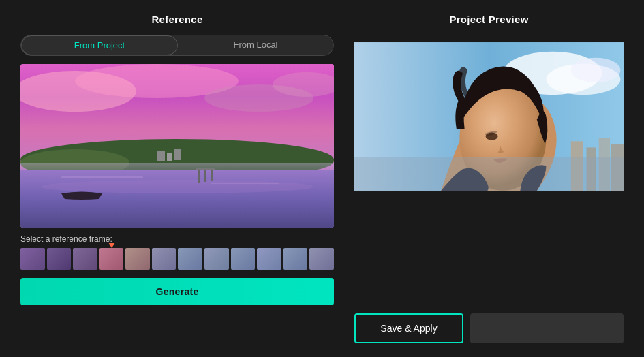  I want to click on tab-from-local: From Local, so click(256, 45).